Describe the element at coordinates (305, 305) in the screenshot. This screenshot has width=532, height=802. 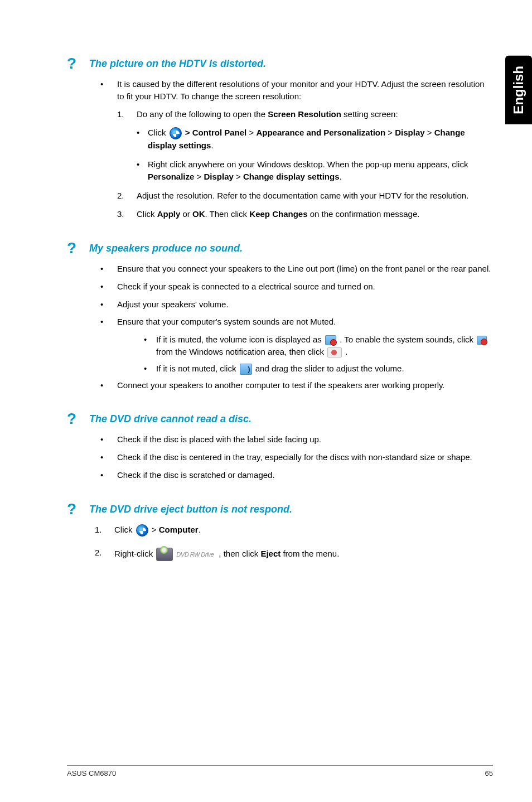
I see `bullet-text: Adjust your speakers' volume.` at that location.